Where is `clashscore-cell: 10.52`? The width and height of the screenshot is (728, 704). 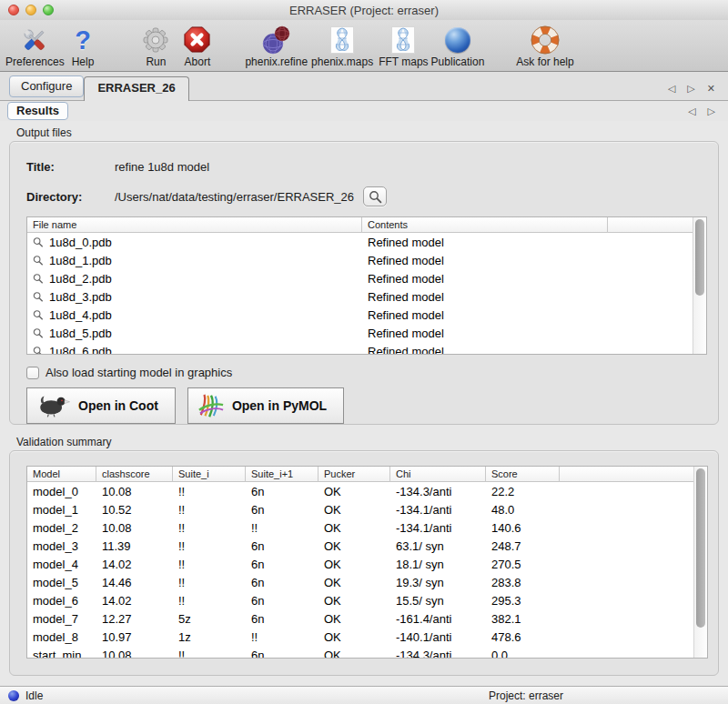
clashscore-cell: 10.52 is located at coordinates (135, 509).